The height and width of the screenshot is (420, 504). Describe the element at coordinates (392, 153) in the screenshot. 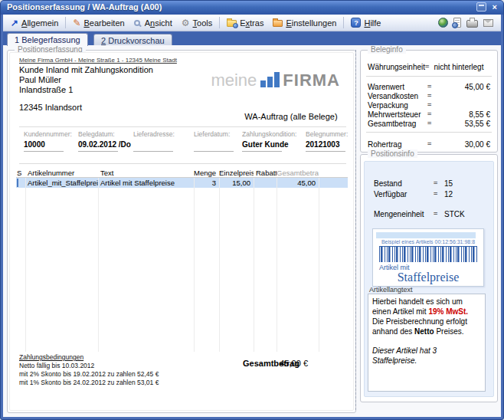

I see `group-label: Positionsinfo` at that location.